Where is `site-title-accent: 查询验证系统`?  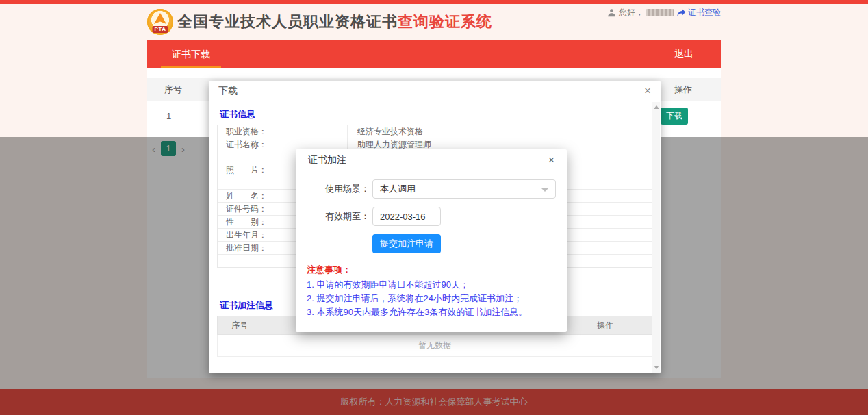 site-title-accent: 查询验证系统 is located at coordinates (445, 22).